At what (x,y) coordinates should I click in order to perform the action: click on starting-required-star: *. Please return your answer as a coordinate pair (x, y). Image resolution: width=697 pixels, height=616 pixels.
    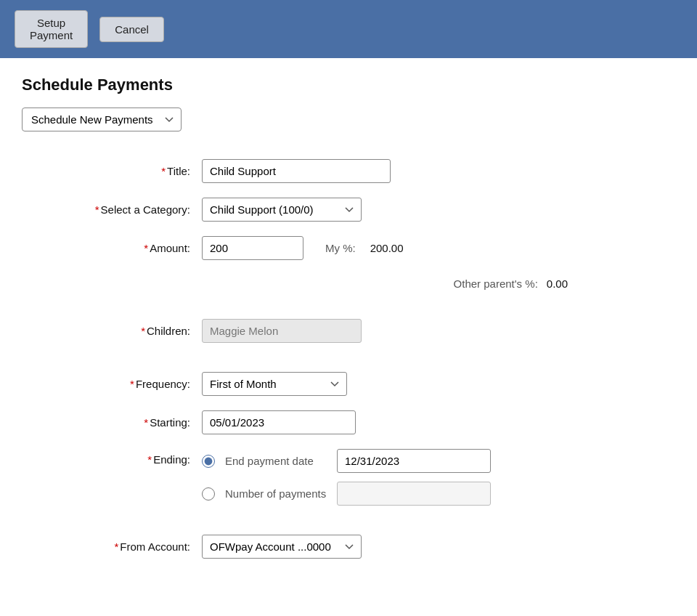
    Looking at the image, I should click on (146, 423).